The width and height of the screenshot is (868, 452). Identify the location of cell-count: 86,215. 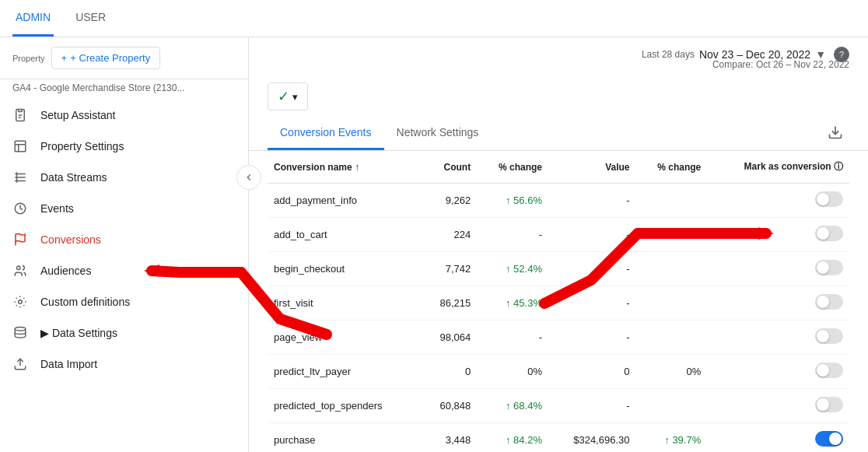
(450, 303).